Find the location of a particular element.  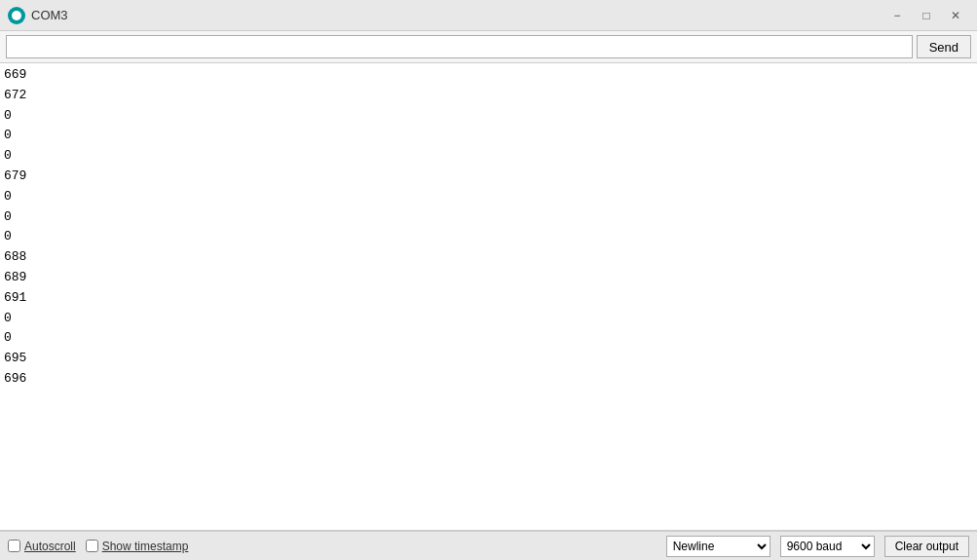

baud-select: 300 baud1200 baud2400 baud4800 baud9600 … is located at coordinates (828, 546).